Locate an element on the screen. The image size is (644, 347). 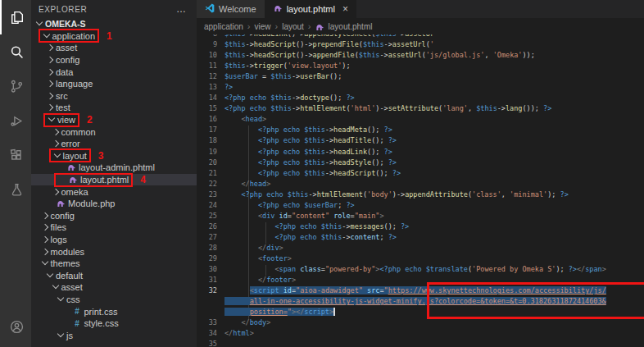
account-icon is located at coordinates (16, 326).